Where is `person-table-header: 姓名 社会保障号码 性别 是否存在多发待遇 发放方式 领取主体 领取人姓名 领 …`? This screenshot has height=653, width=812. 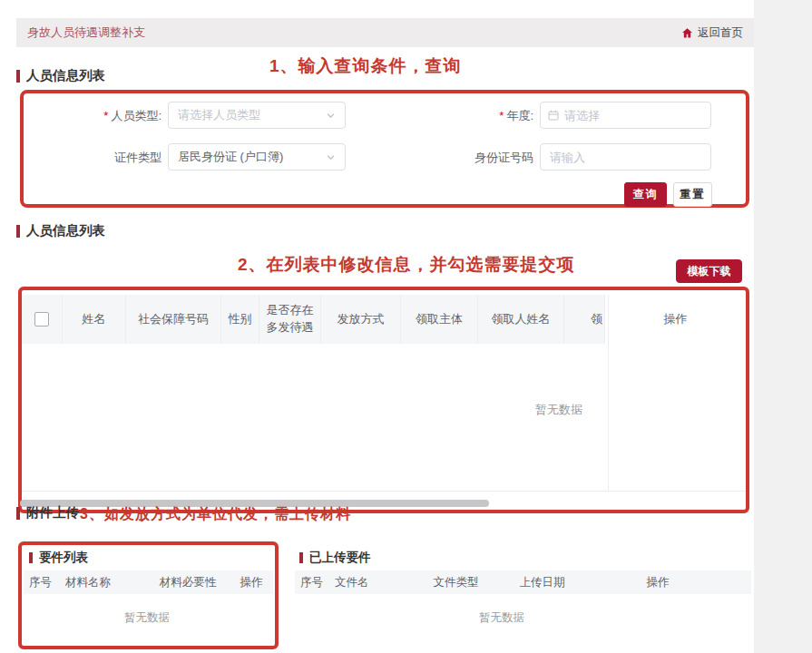 person-table-header: 姓名 社会保障号码 性别 是否存在多发待遇 发放方式 领取主体 领取人姓名 领 … is located at coordinates (384, 319).